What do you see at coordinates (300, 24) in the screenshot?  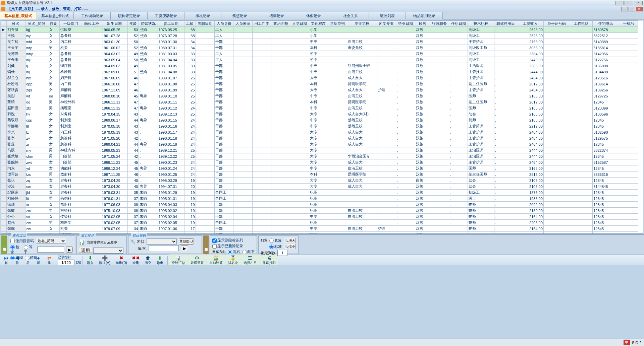 I see `col-header: 入党日期` at bounding box center [300, 24].